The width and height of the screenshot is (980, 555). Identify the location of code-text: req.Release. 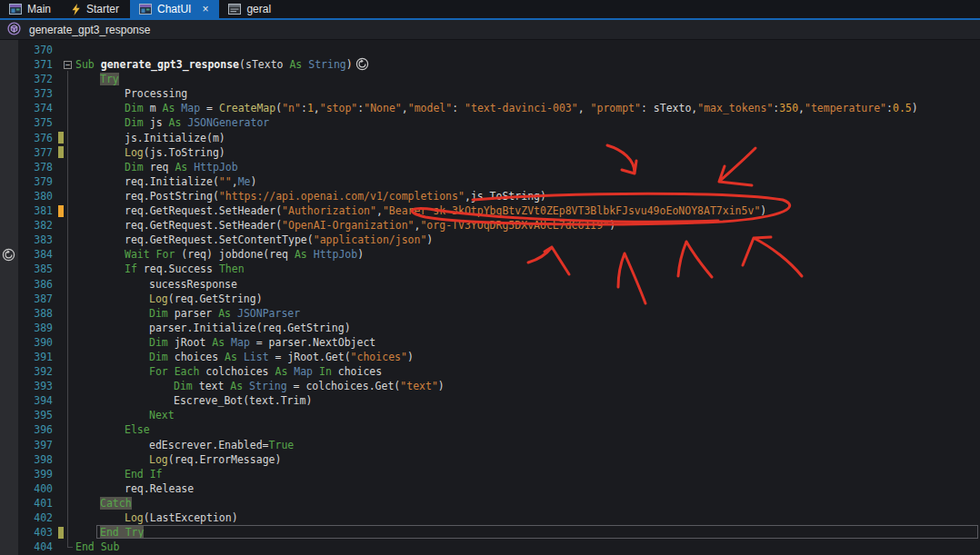
(129, 489).